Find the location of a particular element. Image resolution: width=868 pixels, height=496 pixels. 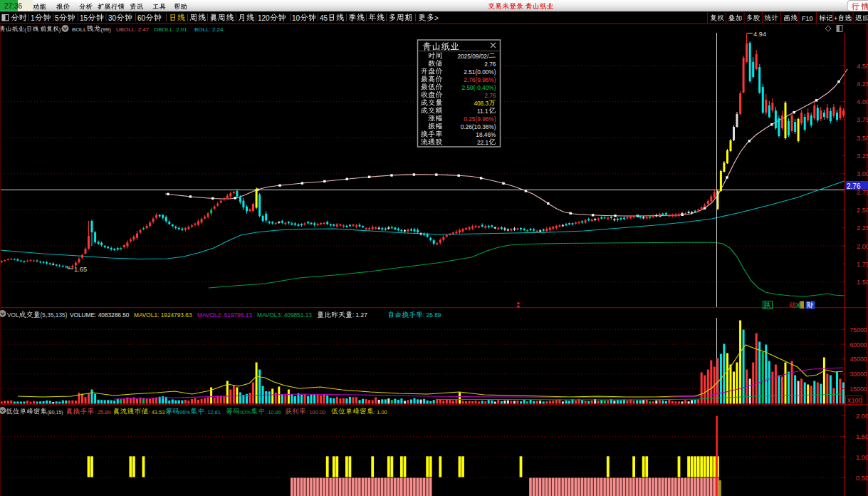

svg-text:: 1.27: : 1.27 is located at coordinates (360, 315).